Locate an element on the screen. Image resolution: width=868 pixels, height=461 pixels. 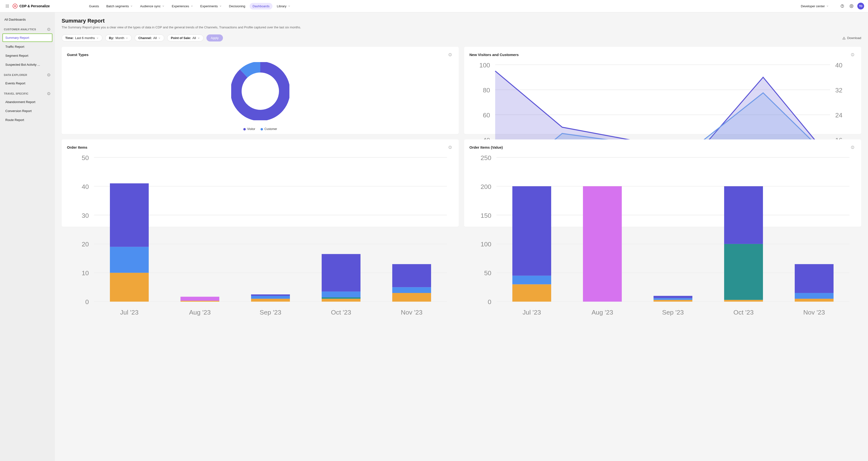
nav-item-audience-sync: Audience sync is located at coordinates (152, 6).